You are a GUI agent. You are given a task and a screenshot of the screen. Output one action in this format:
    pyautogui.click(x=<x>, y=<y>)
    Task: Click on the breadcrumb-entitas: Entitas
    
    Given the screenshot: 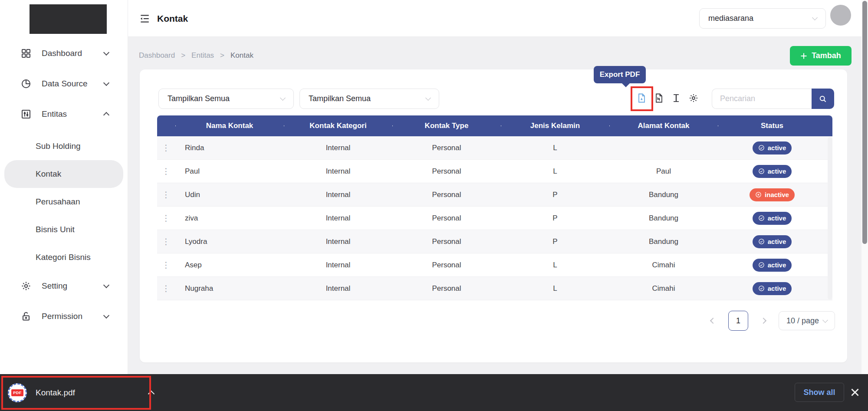 What is the action you would take?
    pyautogui.click(x=203, y=56)
    